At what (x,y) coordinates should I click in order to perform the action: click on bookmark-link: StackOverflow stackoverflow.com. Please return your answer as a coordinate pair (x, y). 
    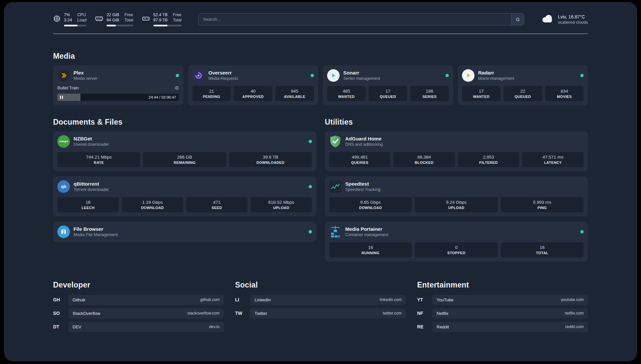
    Looking at the image, I should click on (146, 313).